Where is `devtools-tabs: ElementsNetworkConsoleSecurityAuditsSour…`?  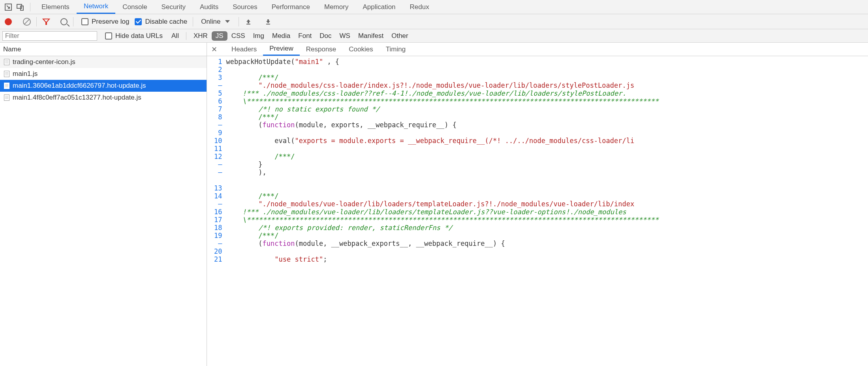 devtools-tabs: ElementsNetworkConsoleSecurityAuditsSour… is located at coordinates (434, 7).